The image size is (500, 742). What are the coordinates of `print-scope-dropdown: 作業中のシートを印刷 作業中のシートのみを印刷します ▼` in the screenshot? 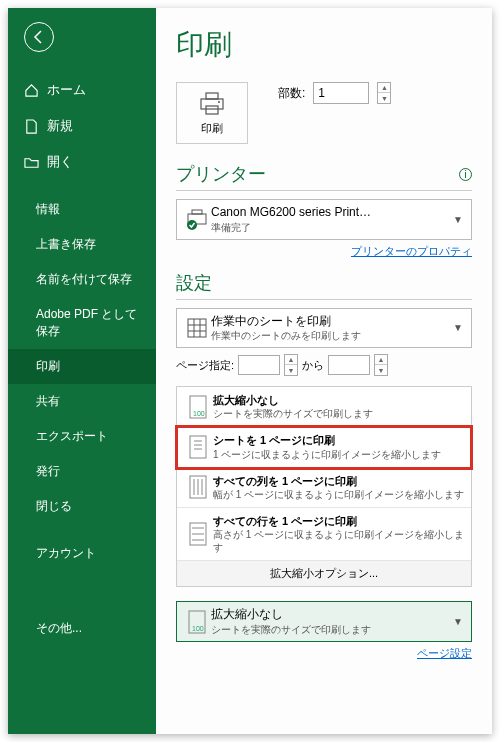 It's located at (324, 328).